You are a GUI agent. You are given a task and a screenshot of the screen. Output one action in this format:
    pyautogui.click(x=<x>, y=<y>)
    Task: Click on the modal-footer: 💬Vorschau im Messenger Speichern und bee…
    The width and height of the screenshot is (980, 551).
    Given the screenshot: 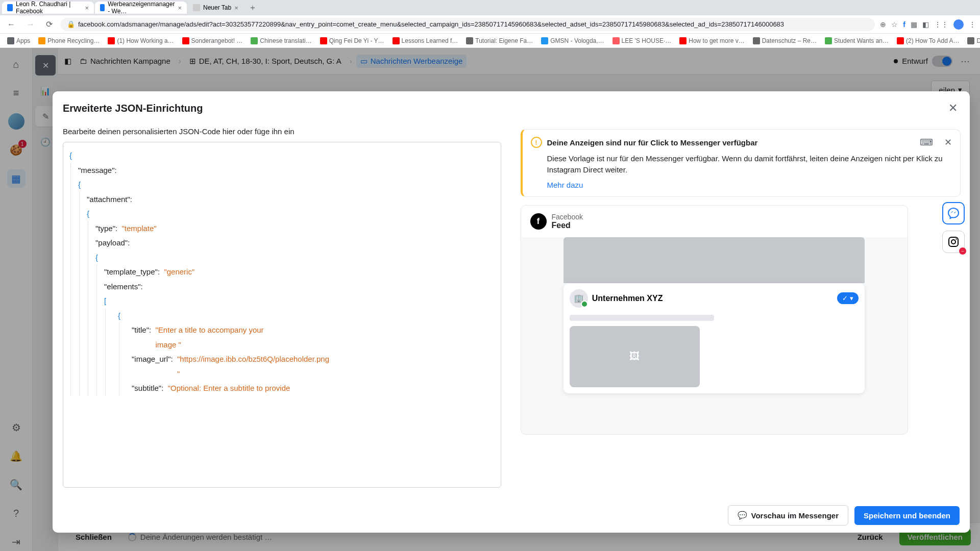 What is the action you would take?
    pyautogui.click(x=511, y=515)
    